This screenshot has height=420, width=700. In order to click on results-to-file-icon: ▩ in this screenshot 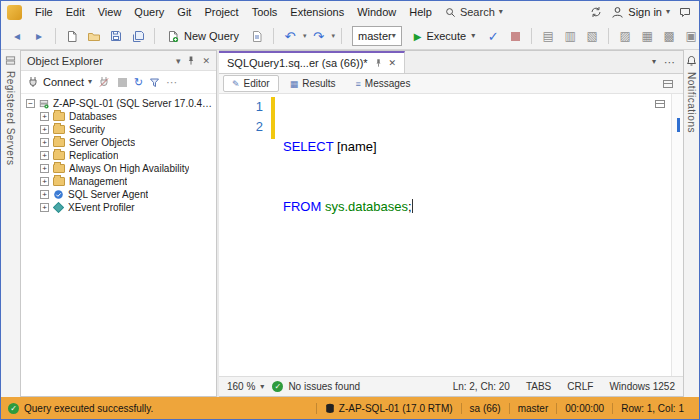, I will do `click(669, 36)`.